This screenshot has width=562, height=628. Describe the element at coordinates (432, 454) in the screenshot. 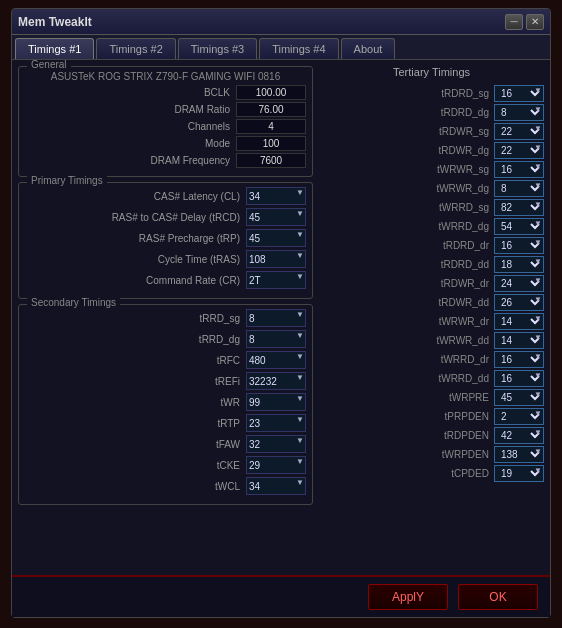

I see `tertiary-timing-row: tWRPDEN 138` at that location.